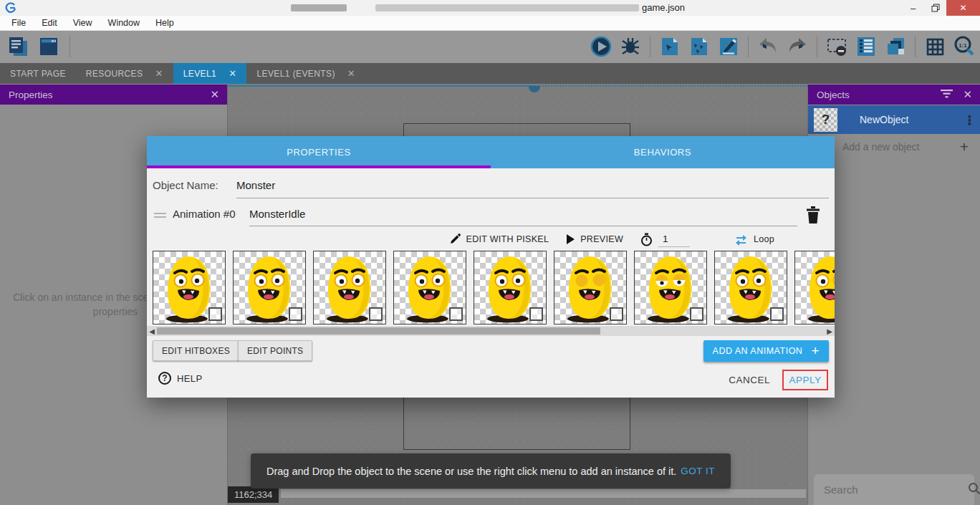  What do you see at coordinates (665, 239) in the screenshot?
I see `time-between-frames-field: 1` at bounding box center [665, 239].